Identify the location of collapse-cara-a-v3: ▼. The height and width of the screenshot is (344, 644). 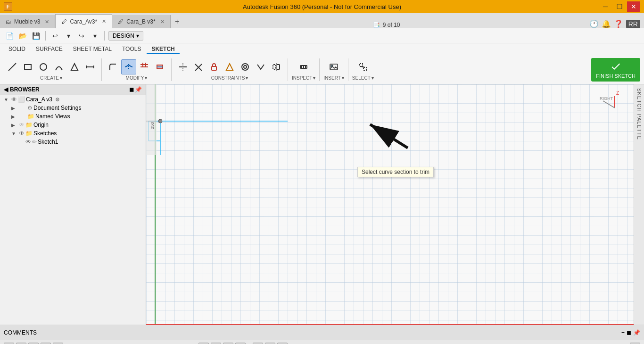
(7, 100).